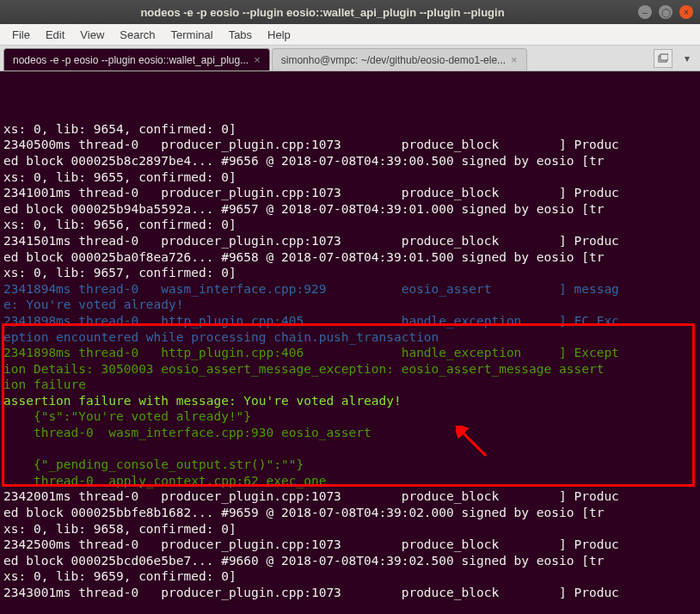 The image size is (700, 614). I want to click on terminal-line: 2341898ms thread-0 http_plugin.cpp:405 h…, so click(350, 322).